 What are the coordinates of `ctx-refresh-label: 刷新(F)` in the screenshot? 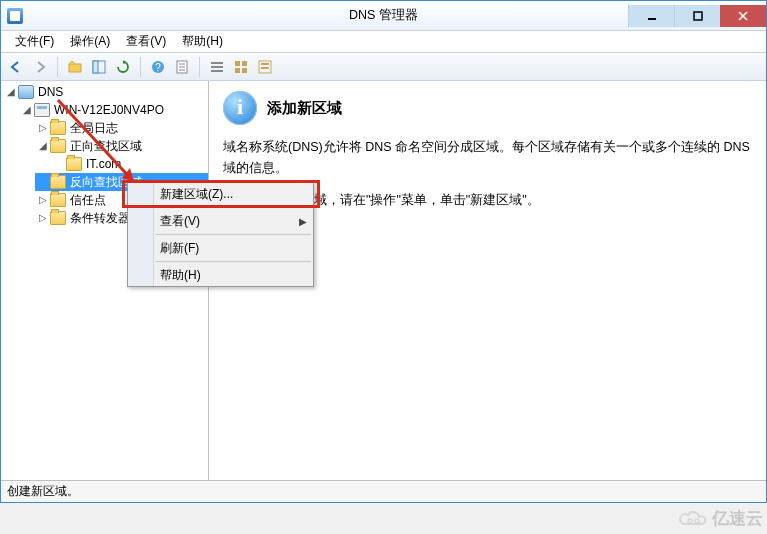 It's located at (180, 248).